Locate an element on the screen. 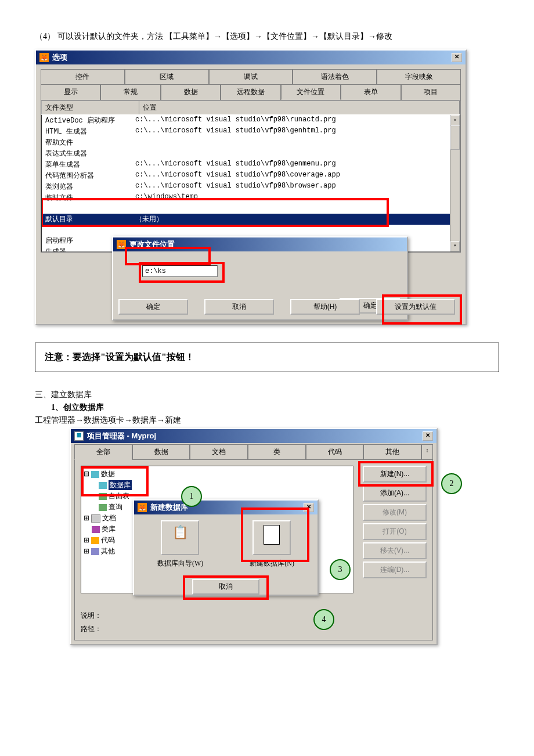 The image size is (534, 756). tab-debug: 调试 is located at coordinates (251, 77).